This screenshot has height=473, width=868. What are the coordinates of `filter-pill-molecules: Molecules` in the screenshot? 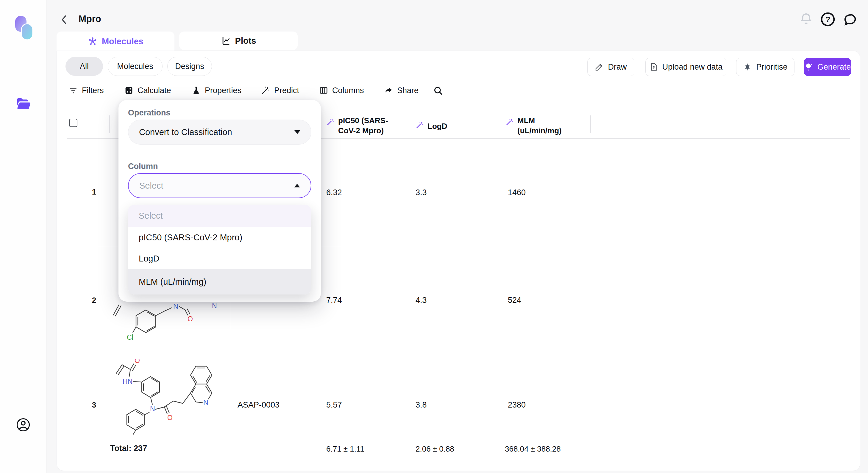 It's located at (135, 66).